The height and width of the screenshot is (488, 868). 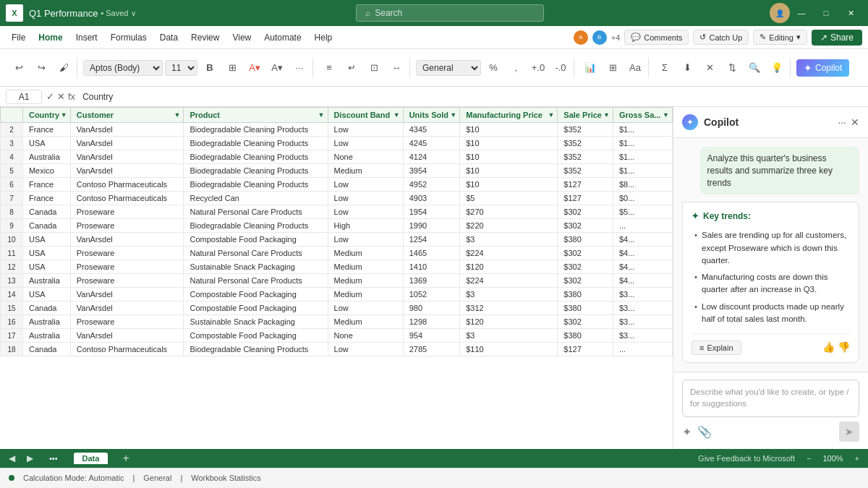 I want to click on ideas-button: 💡, so click(x=777, y=68).